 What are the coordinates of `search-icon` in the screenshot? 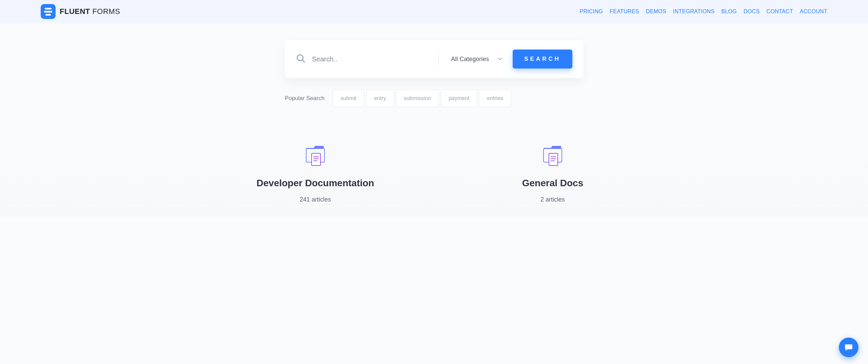 It's located at (301, 59).